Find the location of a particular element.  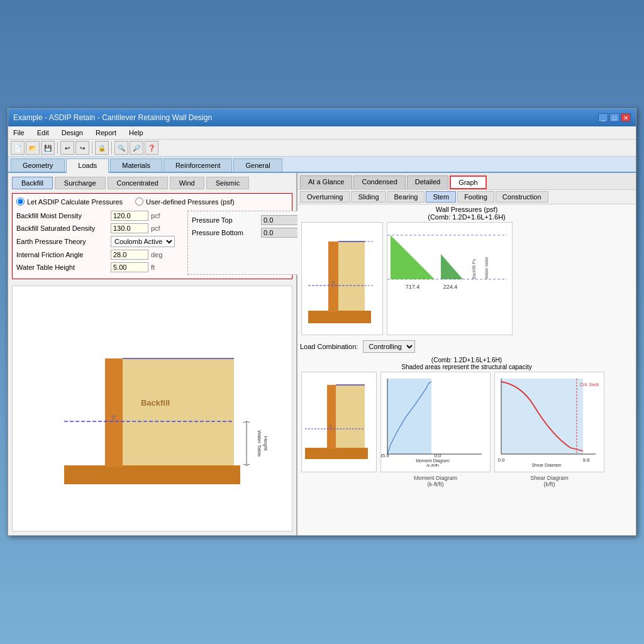

shear-svg: 0.0 9.8 Crit. Section Shear Diagram is located at coordinates (547, 419).